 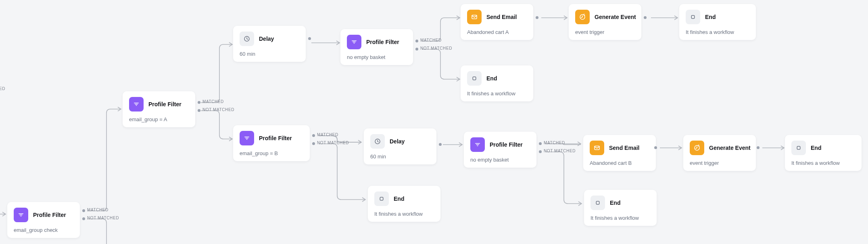 What do you see at coordinates (44, 220) in the screenshot?
I see `node-profile-filter-root: Profile Filter email_group check` at bounding box center [44, 220].